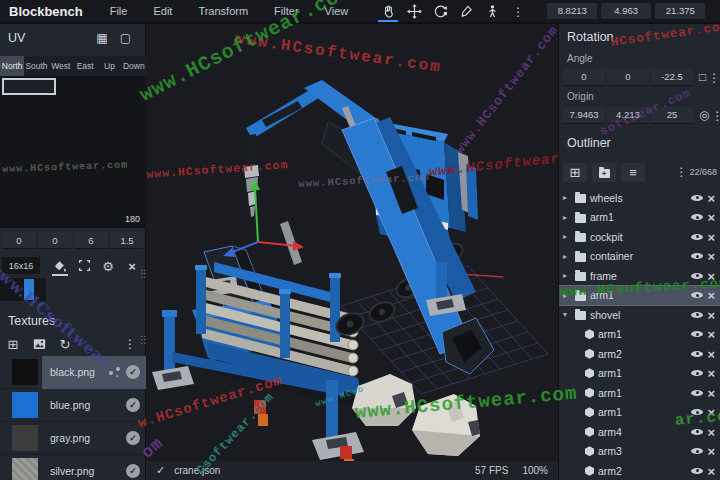  I want to click on uv-editor-canvas: 180, so click(73, 152).